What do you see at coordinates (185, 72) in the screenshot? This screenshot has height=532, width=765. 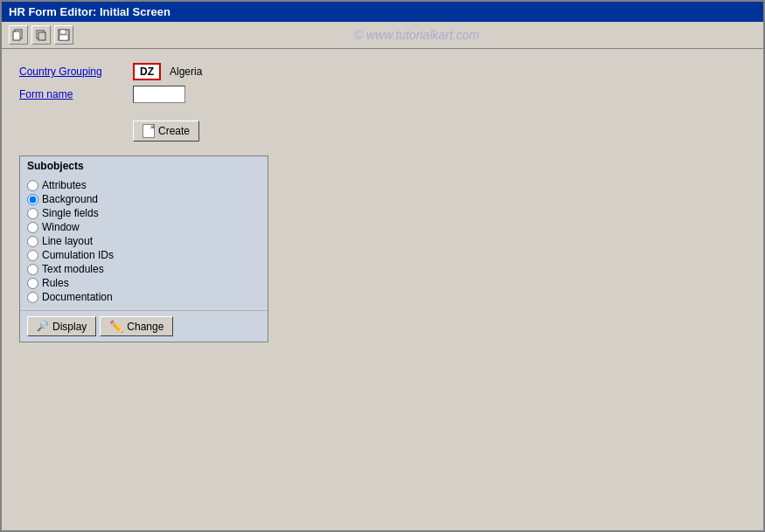 I see `country-name: Algeria` at bounding box center [185, 72].